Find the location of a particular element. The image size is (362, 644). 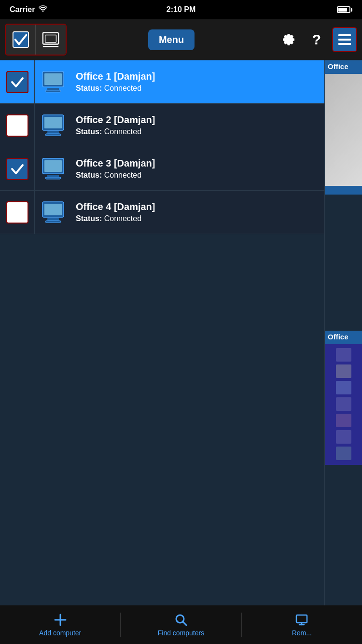

toolbar: Menu ? is located at coordinates (181, 40).